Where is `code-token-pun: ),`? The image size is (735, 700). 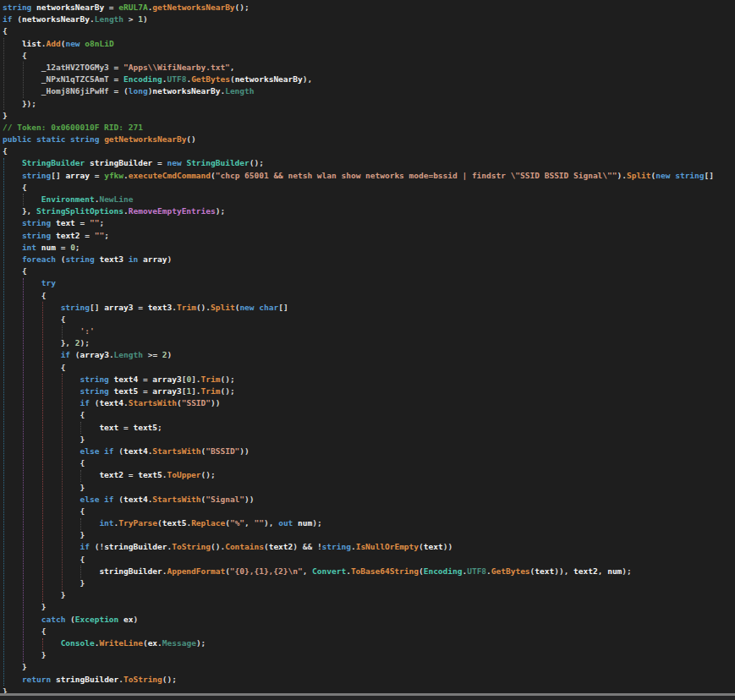
code-token-pun: ), is located at coordinates (308, 79).